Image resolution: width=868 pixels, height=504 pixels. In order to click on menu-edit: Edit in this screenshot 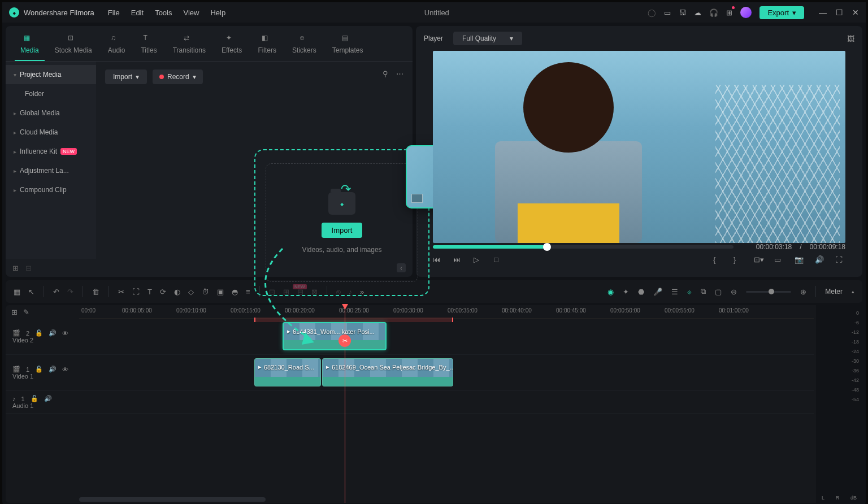, I will do `click(137, 12)`.